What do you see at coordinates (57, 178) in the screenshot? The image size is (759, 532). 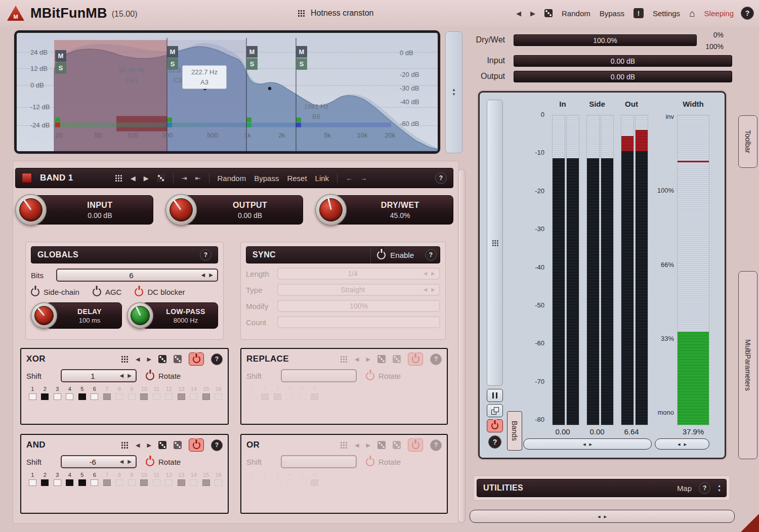 I see `band-title: BAND 1` at bounding box center [57, 178].